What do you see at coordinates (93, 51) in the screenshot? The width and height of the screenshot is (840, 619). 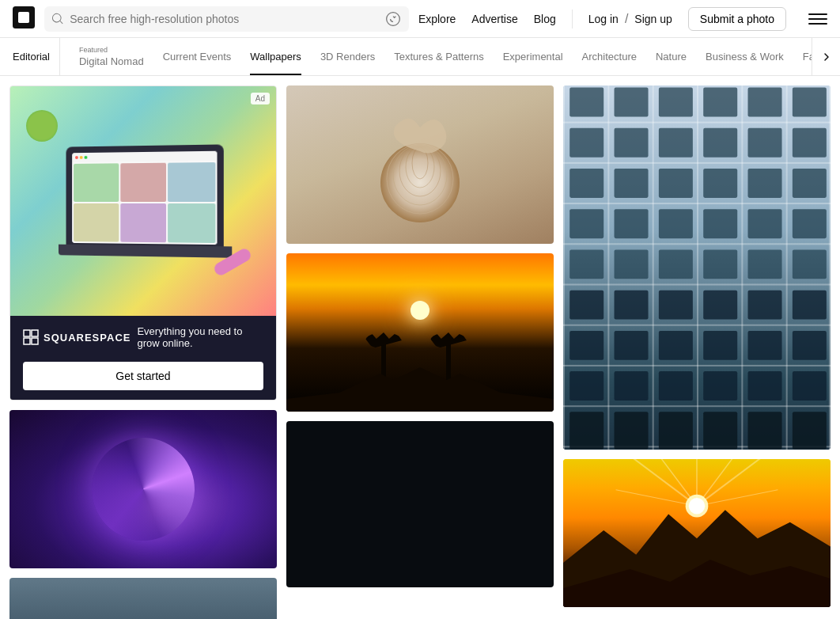 I see `featured-tag: Featured` at bounding box center [93, 51].